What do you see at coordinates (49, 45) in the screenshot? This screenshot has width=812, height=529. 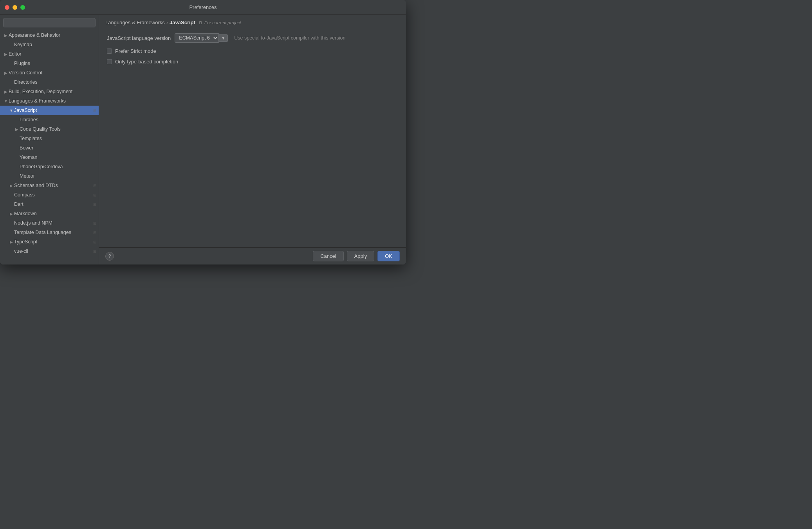 I see `sidebar-item-keymap: Keymap` at bounding box center [49, 45].